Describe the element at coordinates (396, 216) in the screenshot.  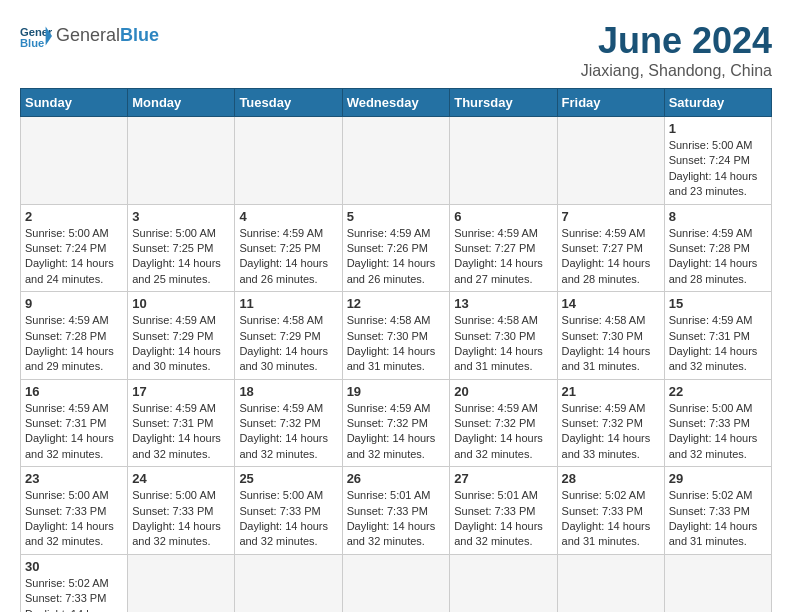
I see `day-number: 5` at that location.